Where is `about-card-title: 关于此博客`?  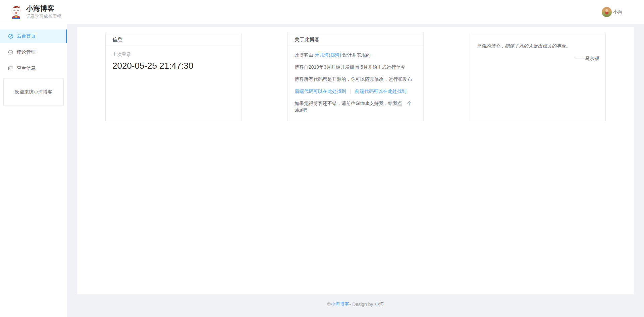
about-card-title: 关于此博客 is located at coordinates (356, 40).